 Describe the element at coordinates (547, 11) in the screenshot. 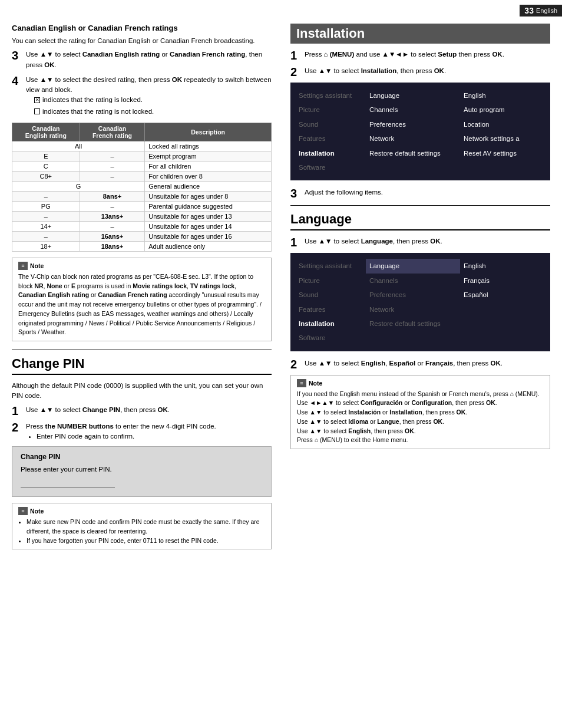

I see `page-lang: English` at that location.